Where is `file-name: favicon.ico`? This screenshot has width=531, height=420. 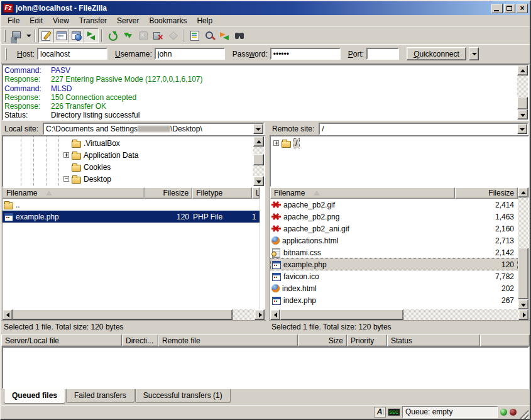 file-name: favicon.ico is located at coordinates (371, 277).